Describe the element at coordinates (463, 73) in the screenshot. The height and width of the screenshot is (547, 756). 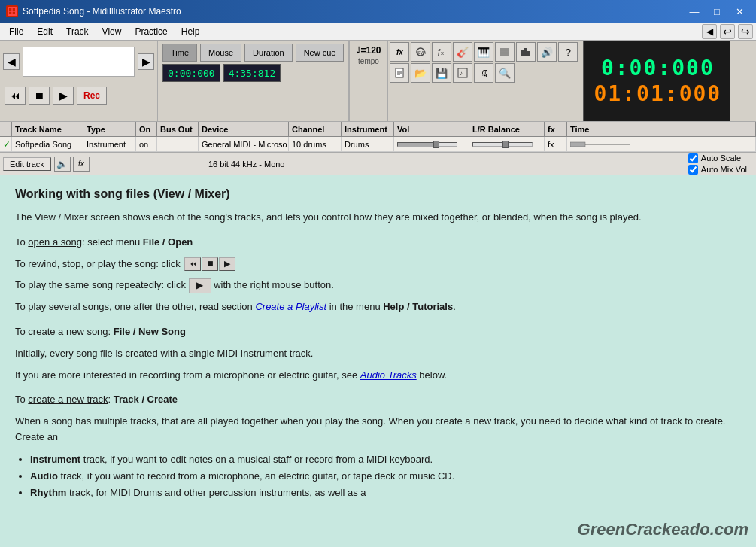
I see `export-icon-button: ♪` at that location.